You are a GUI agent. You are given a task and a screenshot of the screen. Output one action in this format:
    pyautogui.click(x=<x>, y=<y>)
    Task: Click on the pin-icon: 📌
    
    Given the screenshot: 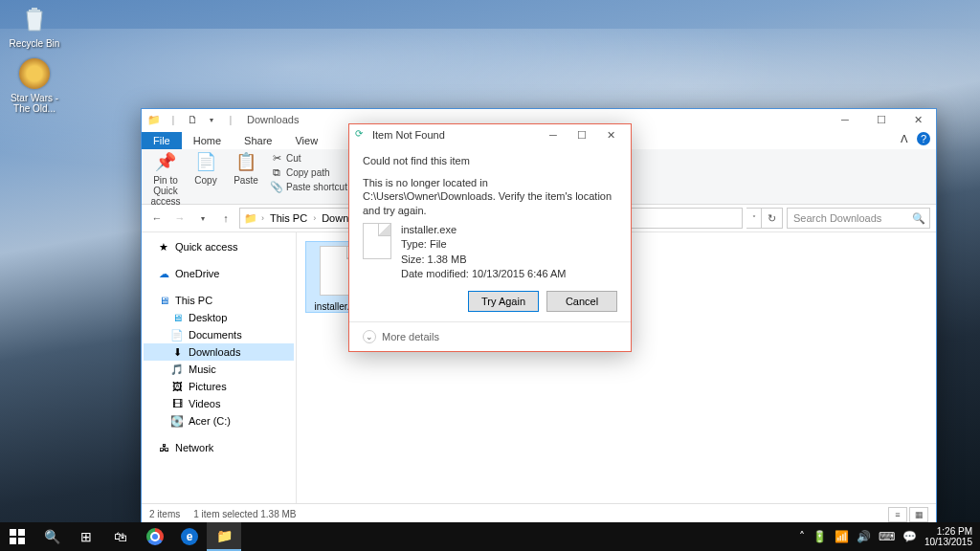 What is the action you would take?
    pyautogui.click(x=166, y=163)
    